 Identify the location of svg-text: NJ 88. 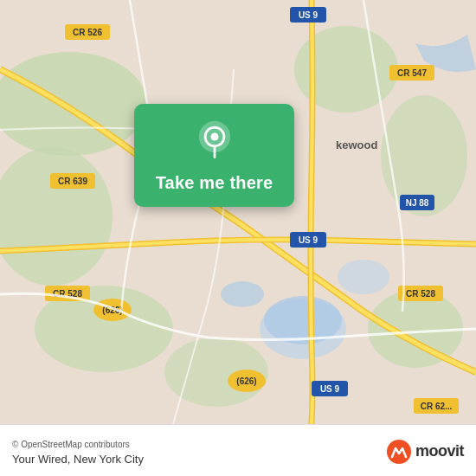
(417, 203).